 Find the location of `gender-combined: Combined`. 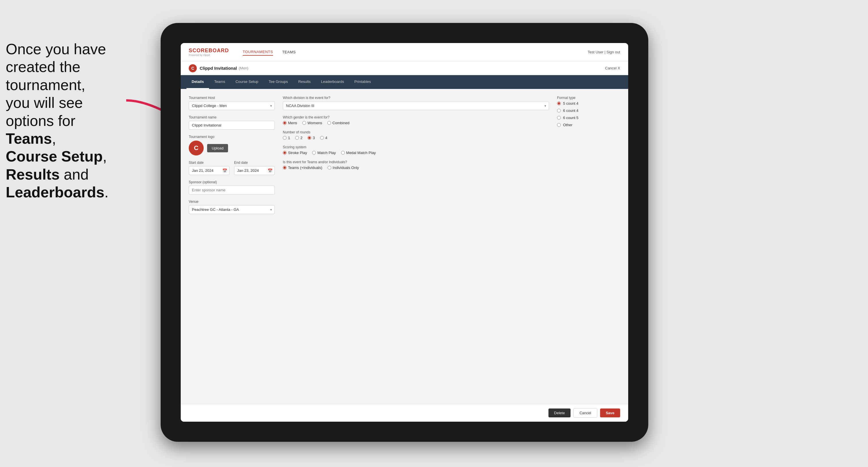

gender-combined: Combined is located at coordinates (338, 123).